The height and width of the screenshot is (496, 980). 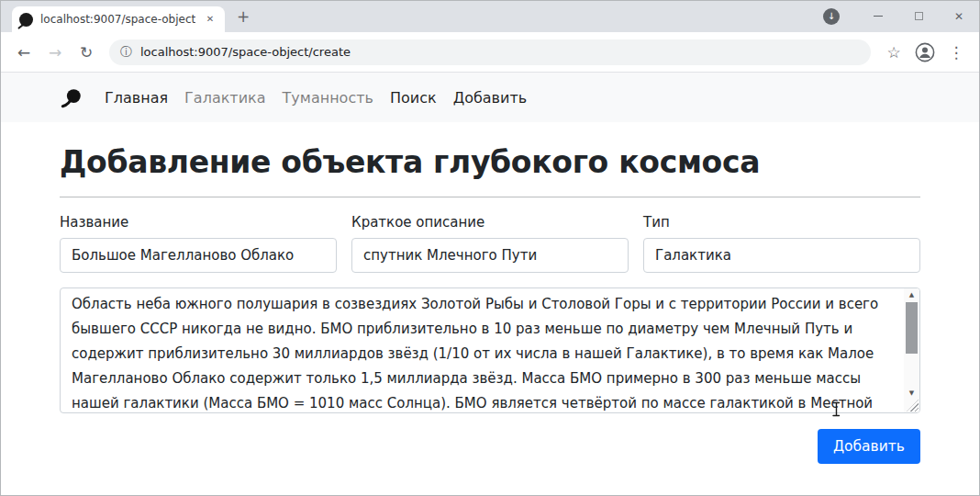 What do you see at coordinates (490, 162) in the screenshot?
I see `page-title: Добавление объекта глубокого космоса` at bounding box center [490, 162].